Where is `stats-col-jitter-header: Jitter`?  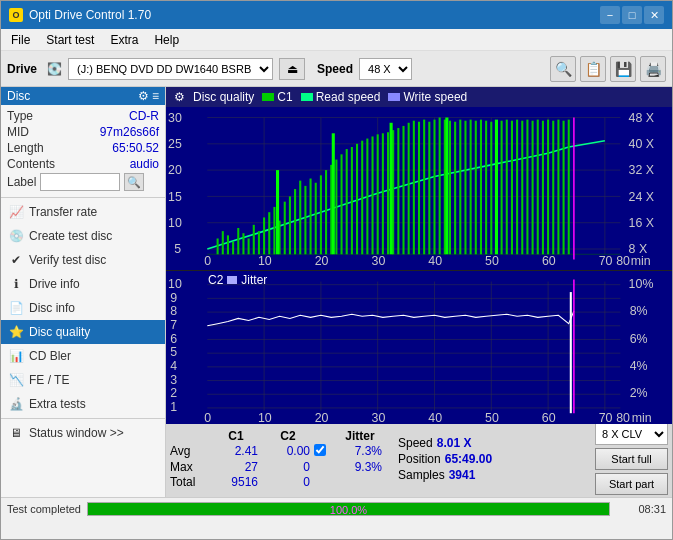 stats-col-jitter-header: Jitter is located at coordinates (360, 436).